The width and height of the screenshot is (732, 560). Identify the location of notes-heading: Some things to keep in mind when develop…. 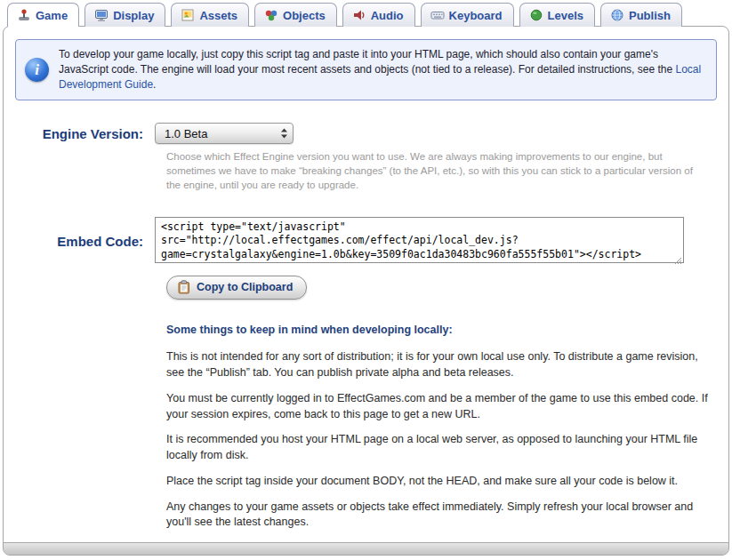
(438, 331).